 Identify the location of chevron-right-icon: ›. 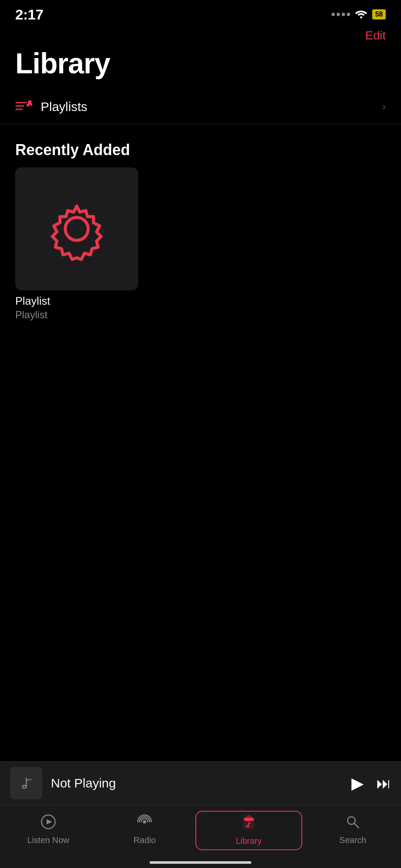
(384, 107).